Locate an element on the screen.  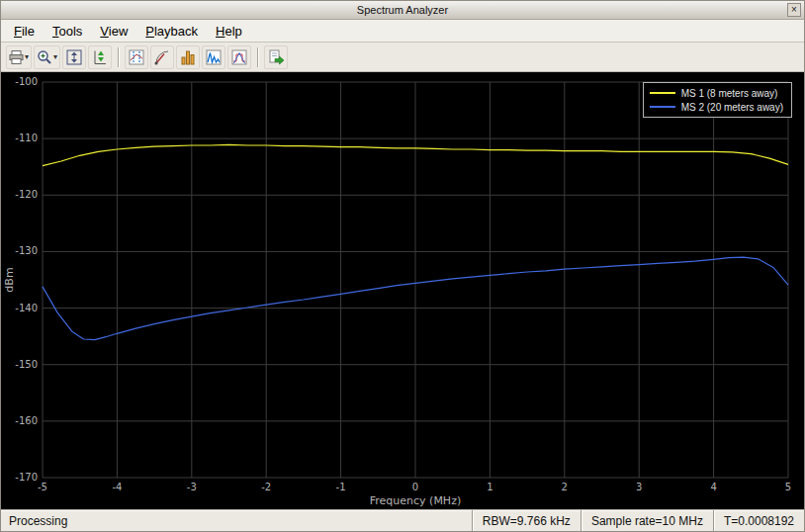
y-tick-label: -130 is located at coordinates (26, 251).